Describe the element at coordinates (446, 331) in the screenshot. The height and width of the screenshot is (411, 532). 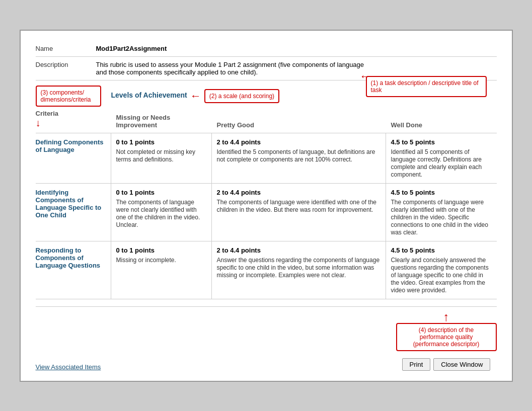
I see `annotation-4-wrapper: ↑ (4) description of the performance qua…` at that location.